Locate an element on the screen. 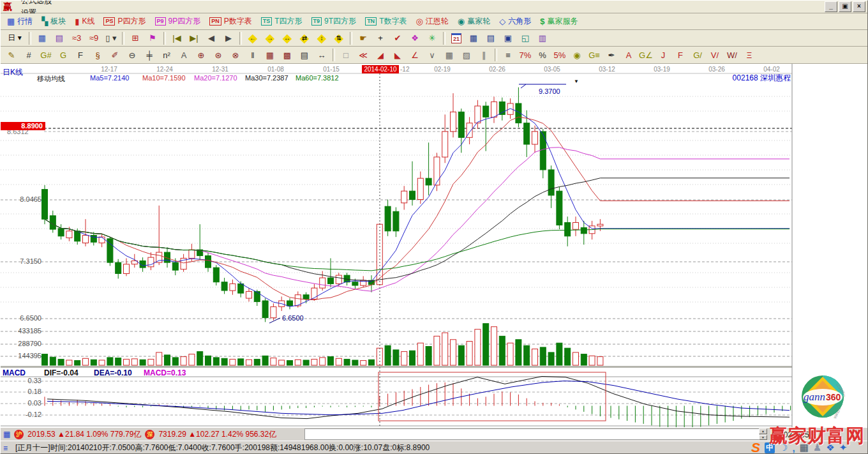  gann-circle-tool: ⊕ is located at coordinates (201, 55).